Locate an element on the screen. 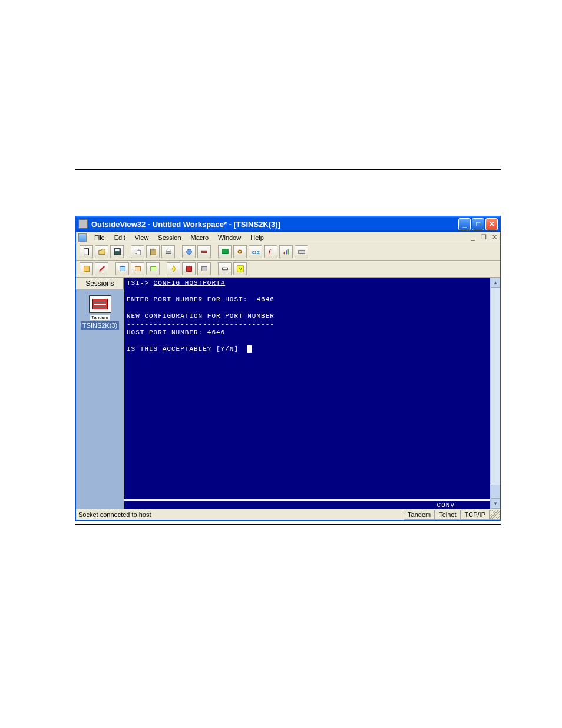 This screenshot has width=562, height=728. scroll-thumb is located at coordinates (495, 492).